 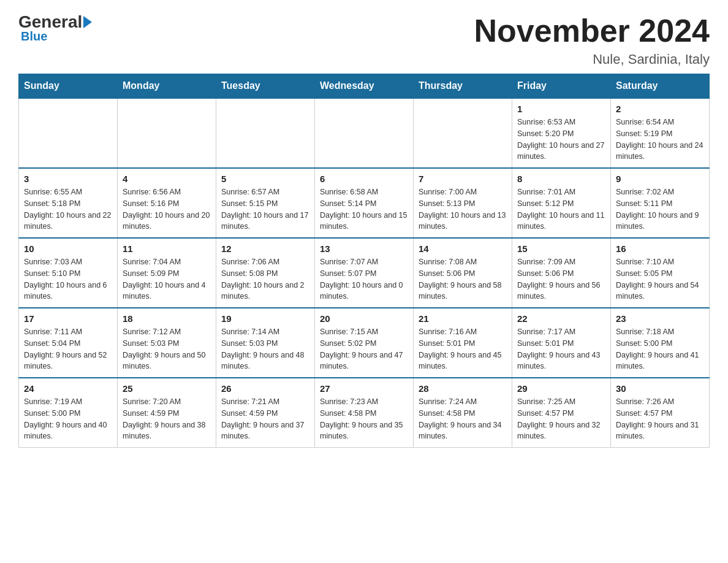 I want to click on day-info: Sunrise: 7:02 AMSunset: 5:11 PMDaylight:…, so click(x=660, y=210).